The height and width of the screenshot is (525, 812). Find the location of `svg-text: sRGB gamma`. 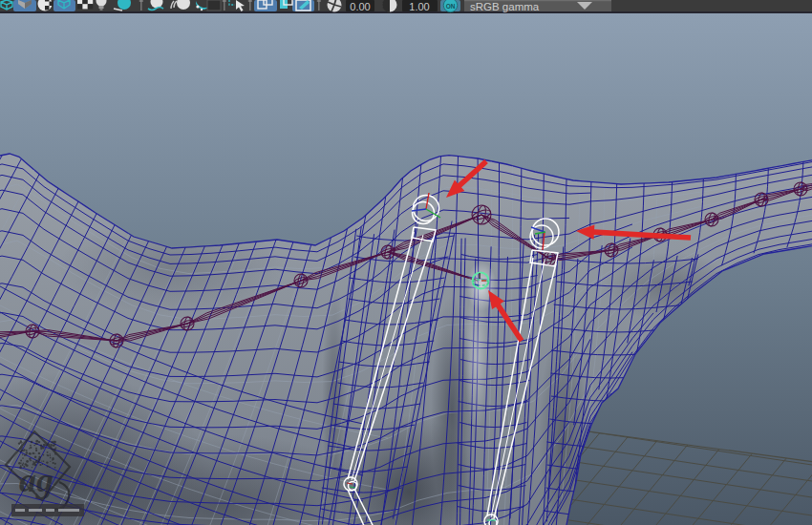

svg-text: sRGB gamma is located at coordinates (504, 7).